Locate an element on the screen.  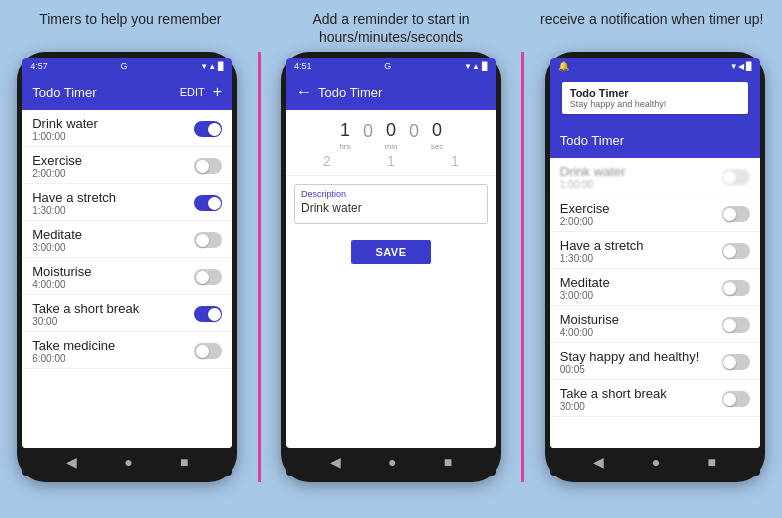
phone1-bottom-nav: ◀ ● ■ is located at coordinates (127, 462).